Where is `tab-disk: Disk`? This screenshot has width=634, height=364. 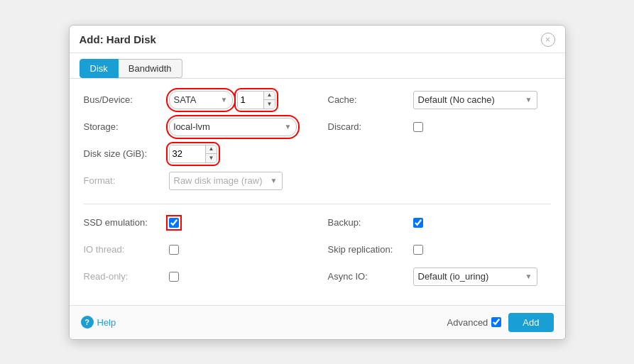
tab-disk: Disk is located at coordinates (99, 68).